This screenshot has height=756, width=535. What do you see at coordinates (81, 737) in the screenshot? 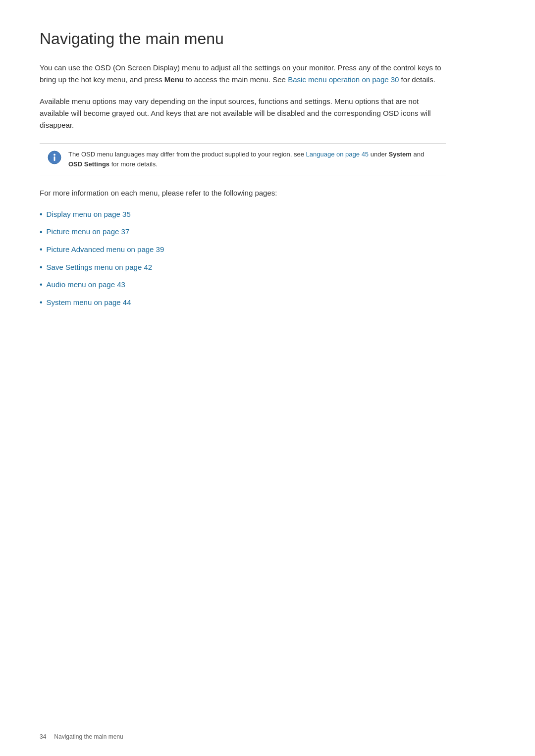
I see `page-footer: 34 Navigating the main menu` at bounding box center [81, 737].